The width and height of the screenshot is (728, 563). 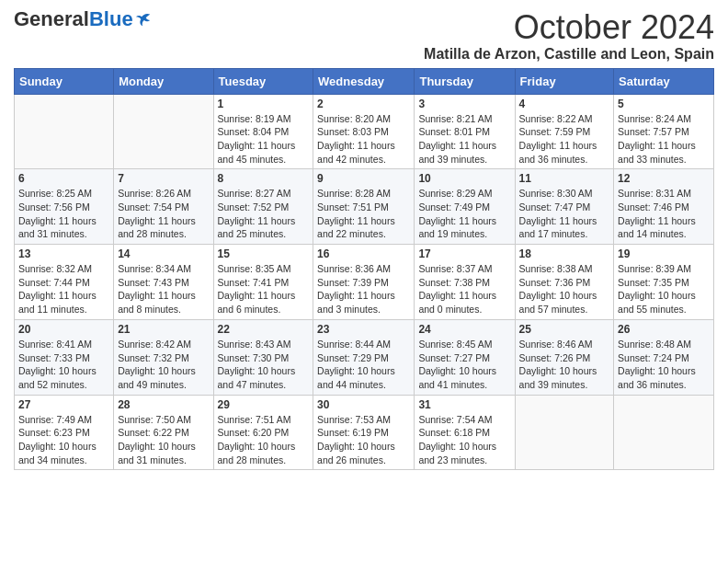 I want to click on day-info: Sunrise: 8:25 AM Sunset: 7:56 PM Dayligh…, so click(x=64, y=213).